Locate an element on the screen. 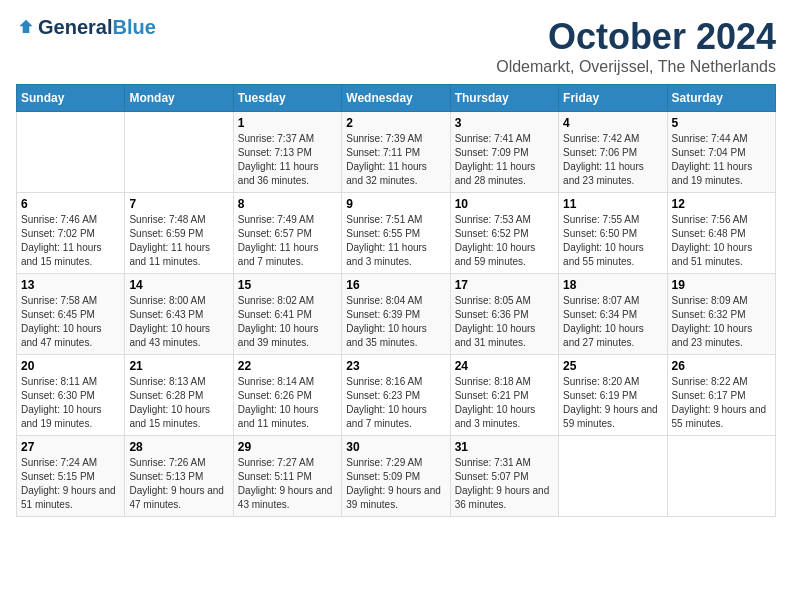  day-info: Sunrise: 8:07 AM Sunset: 6:34 PM Dayligh… is located at coordinates (612, 322).